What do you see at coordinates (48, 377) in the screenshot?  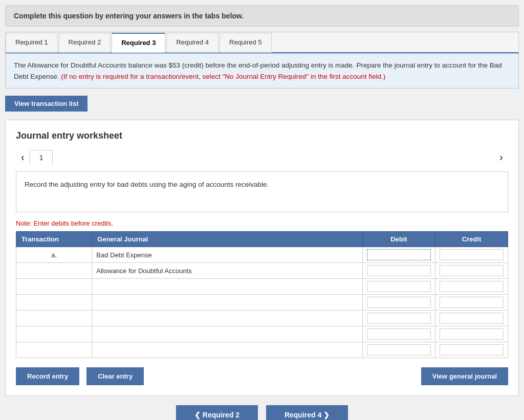 I see `record-entry-button: Record entry` at bounding box center [48, 377].